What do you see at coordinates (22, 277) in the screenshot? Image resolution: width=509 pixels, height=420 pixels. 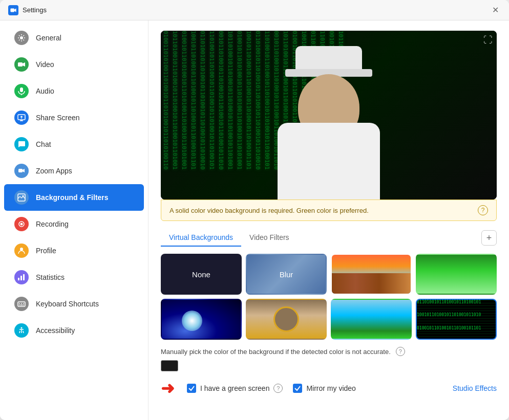 I see `statistics-icon` at bounding box center [22, 277].